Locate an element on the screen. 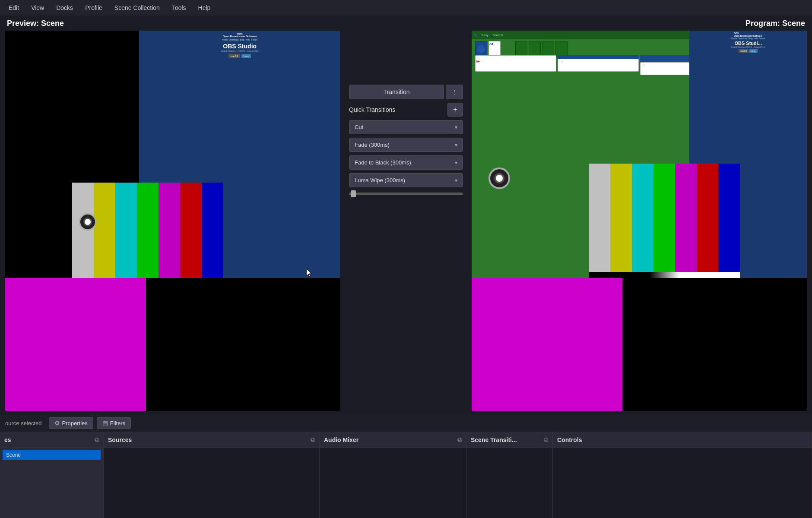  filters-button: ▤ Filters is located at coordinates (114, 423).